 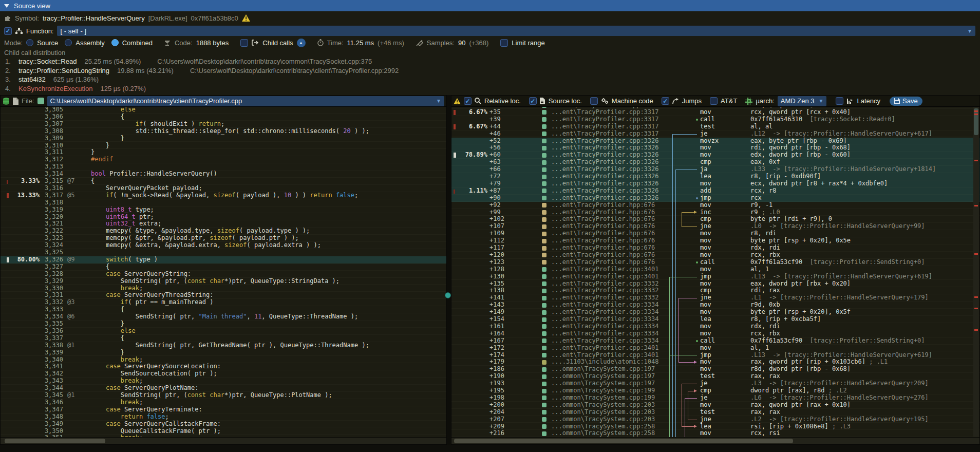 What do you see at coordinates (715, 141) in the screenshot?
I see `asm-row: +52...ent\TracyProfiler.cpp:3326movzxeax…` at bounding box center [715, 141].